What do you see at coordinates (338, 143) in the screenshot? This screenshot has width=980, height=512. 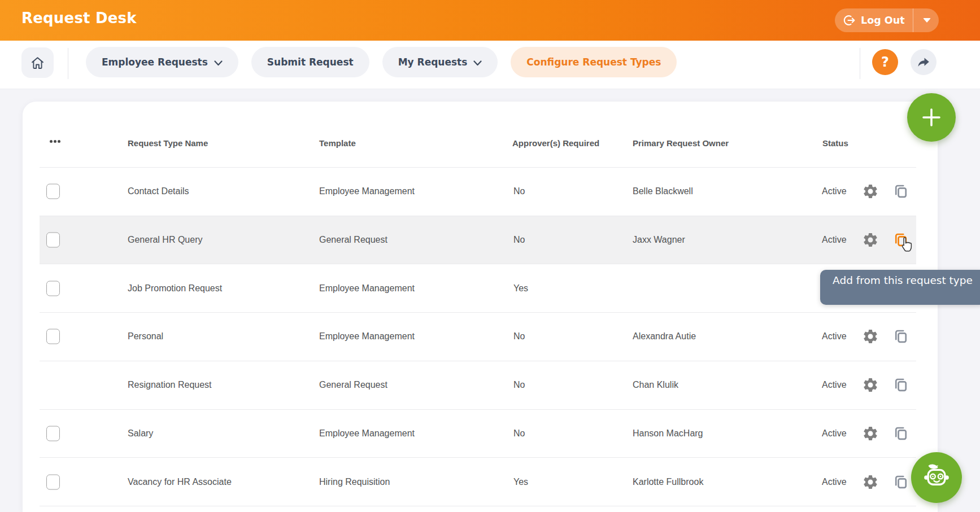 I see `column-header-template: Template` at bounding box center [338, 143].